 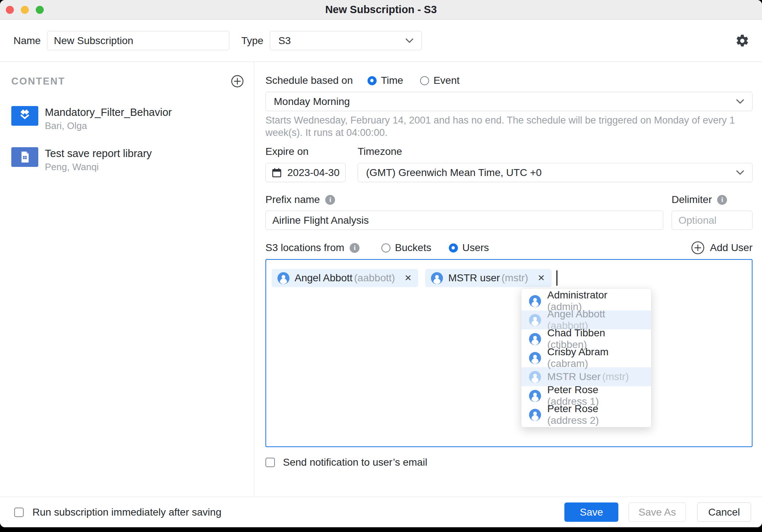 I want to click on add-user-button: Add User, so click(x=722, y=248).